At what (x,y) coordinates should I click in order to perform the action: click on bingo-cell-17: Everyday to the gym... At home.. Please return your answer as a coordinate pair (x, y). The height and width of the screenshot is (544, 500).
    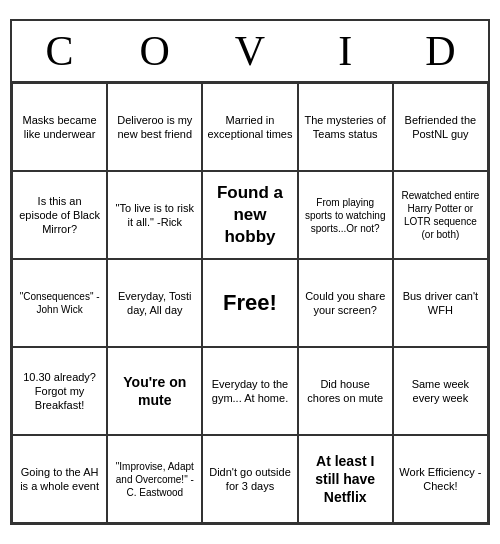
    Looking at the image, I should click on (250, 391).